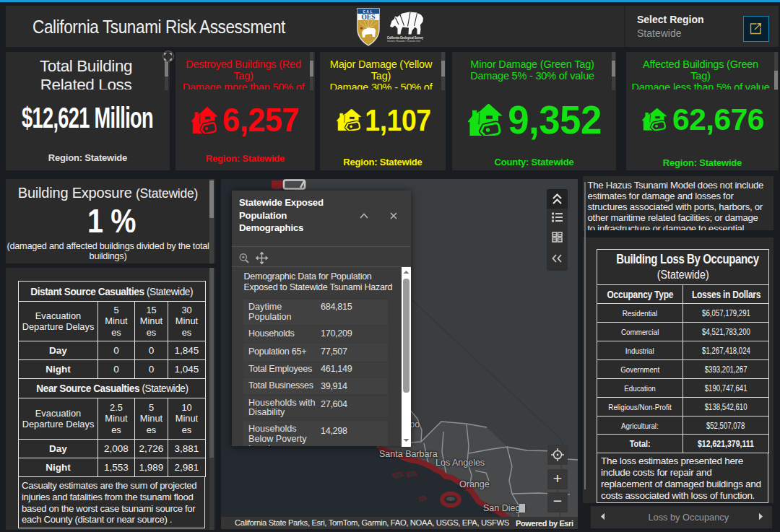 This screenshot has width=780, height=532. I want to click on svg-text: Seismic Hazards | Tsunami Unit, so click(404, 40).